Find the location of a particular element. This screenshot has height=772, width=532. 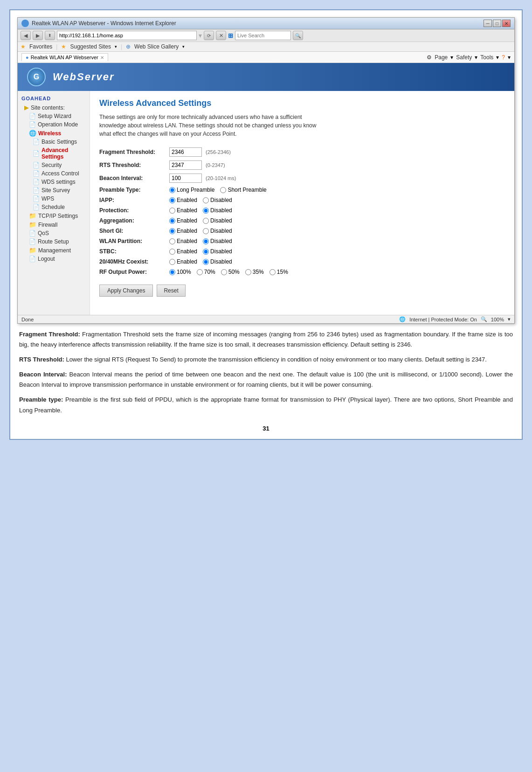

rf-70-radio is located at coordinates (200, 272).